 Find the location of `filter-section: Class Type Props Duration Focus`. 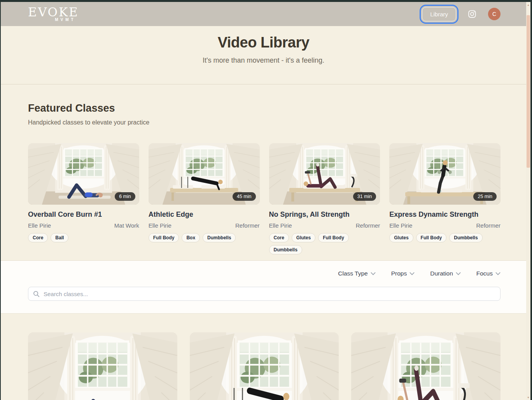

filter-section: Class Type Props Duration Focus is located at coordinates (264, 287).